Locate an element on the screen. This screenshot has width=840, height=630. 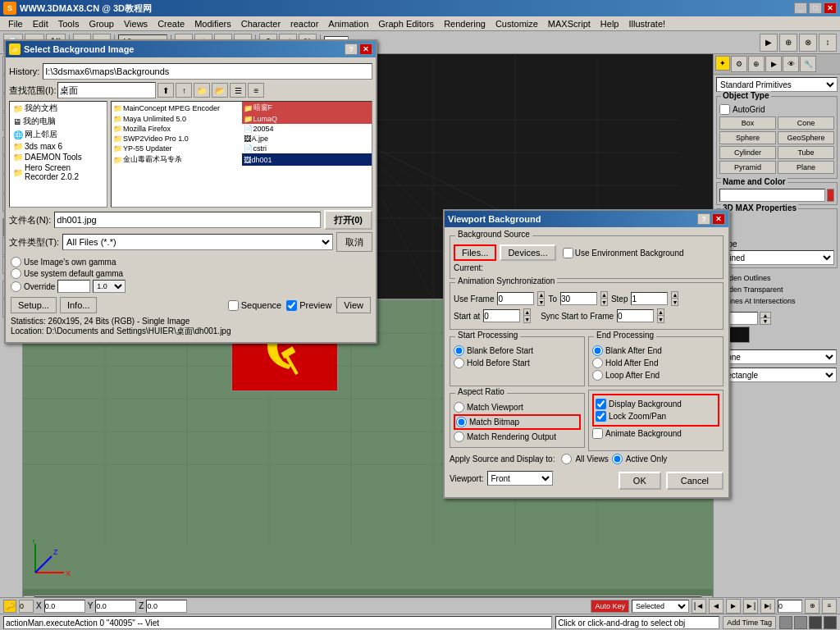
x-input is located at coordinates (65, 606).